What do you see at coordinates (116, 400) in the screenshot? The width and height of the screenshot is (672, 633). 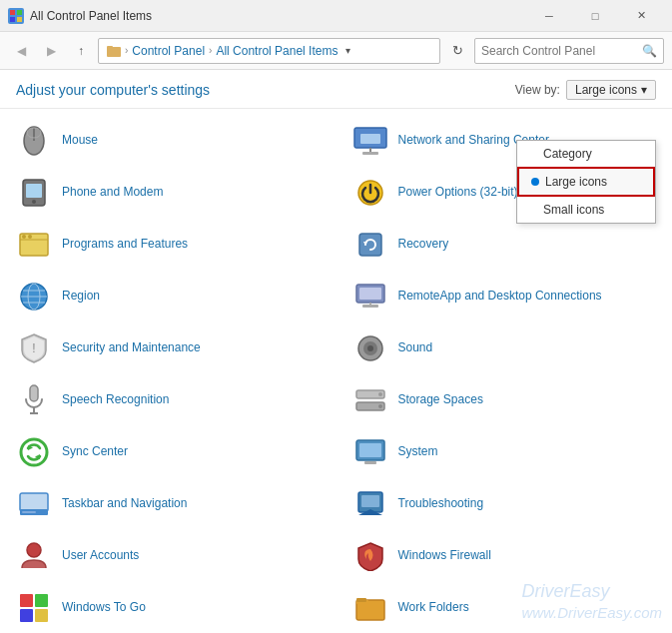 I see `item-label-mic: Speech Recognition` at bounding box center [116, 400].